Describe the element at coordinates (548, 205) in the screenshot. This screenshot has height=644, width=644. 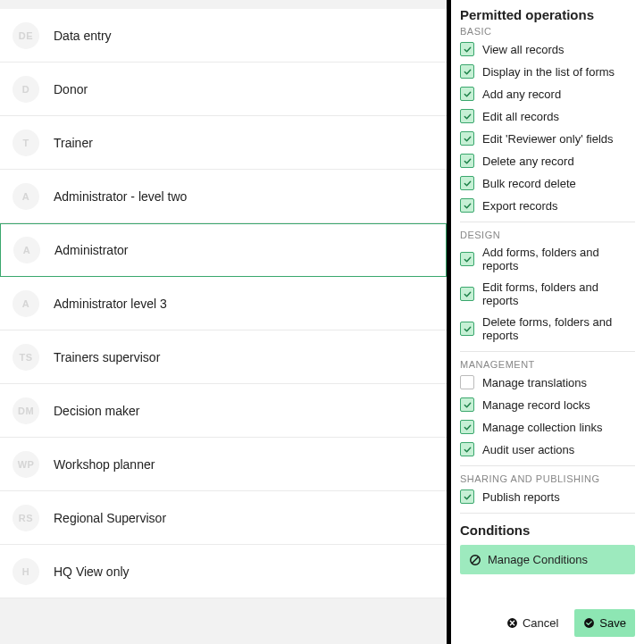
I see `permission-row: Export records` at that location.